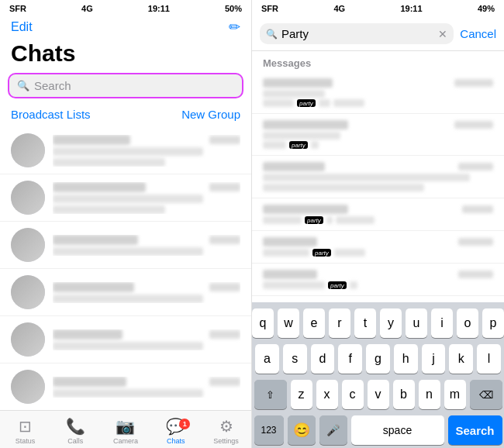 The height and width of the screenshot is (448, 504). What do you see at coordinates (267, 359) in the screenshot?
I see `key-a: a` at bounding box center [267, 359].